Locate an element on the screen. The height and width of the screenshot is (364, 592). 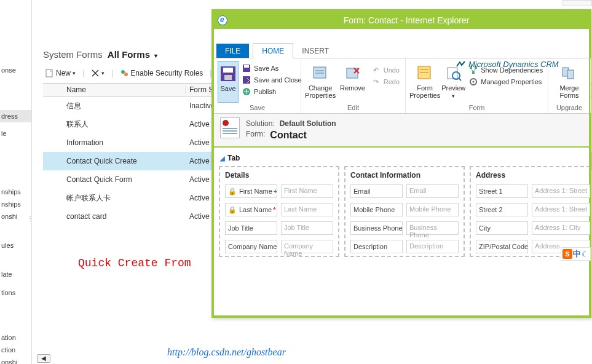
form-field-row: Street 2Address 1: Street is located at coordinates (531, 210).